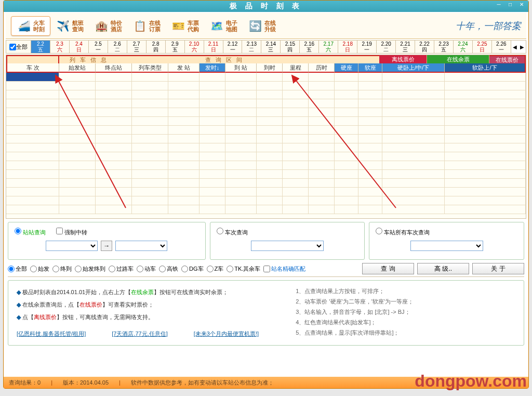 This screenshot has width=532, height=396. I want to click on date-cell: 2.9五, so click(176, 47).